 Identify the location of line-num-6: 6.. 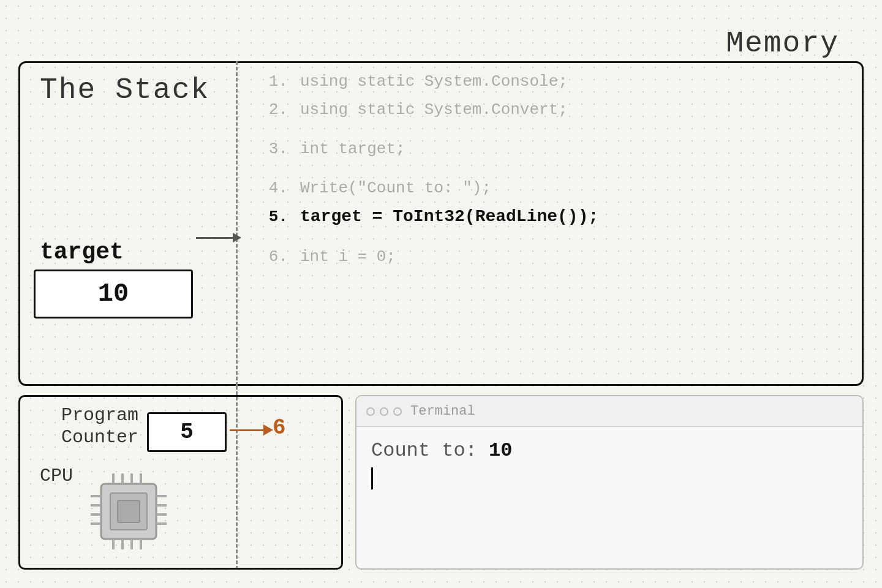
(273, 257).